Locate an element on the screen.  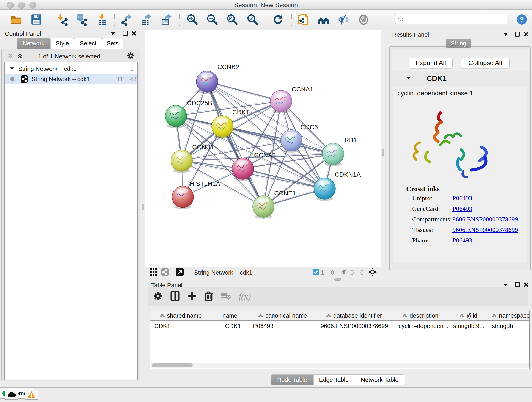
tab-sets: Sets is located at coordinates (113, 43).